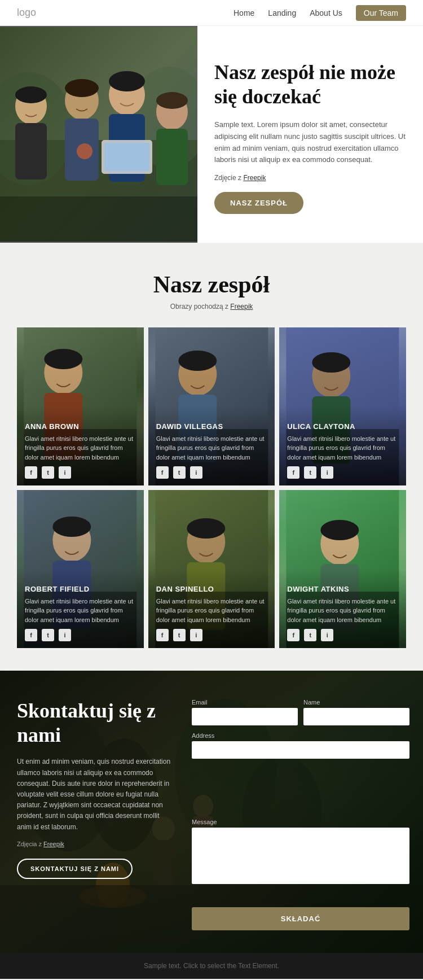 This screenshot has height=980, width=423. Describe the element at coordinates (343, 612) in the screenshot. I see `card-info: DWIGHT ATKINS Glavi amet ritnisi libero …` at that location.